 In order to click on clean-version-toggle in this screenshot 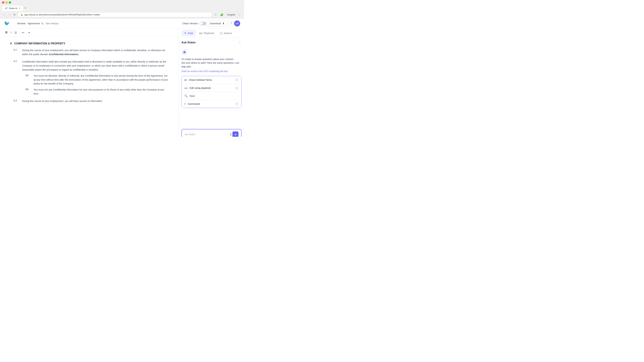, I will do `click(203, 23)`.